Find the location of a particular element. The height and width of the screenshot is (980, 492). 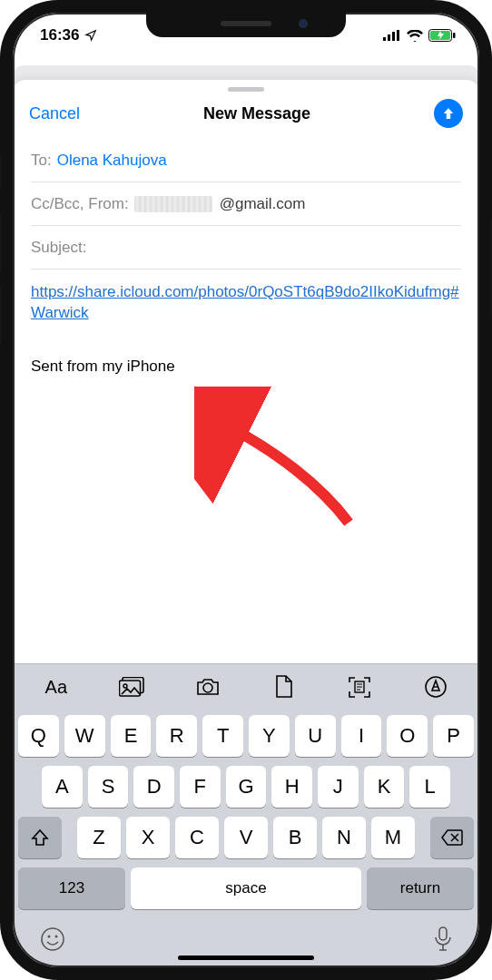

camera-button is located at coordinates (208, 687).